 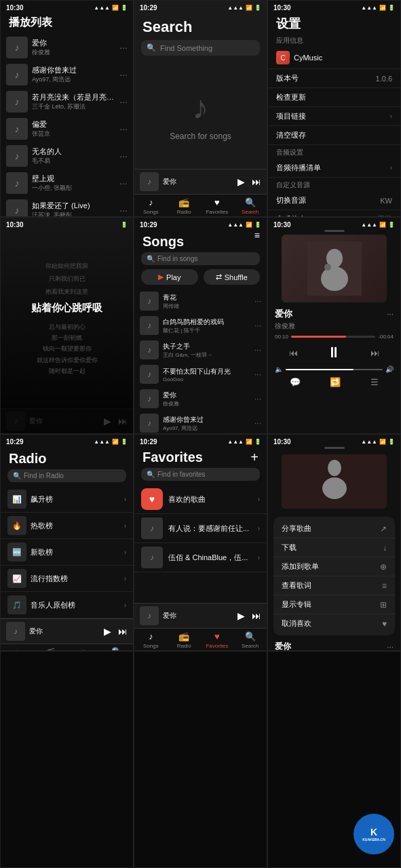 I want to click on volume-bar, so click(x=334, y=370).